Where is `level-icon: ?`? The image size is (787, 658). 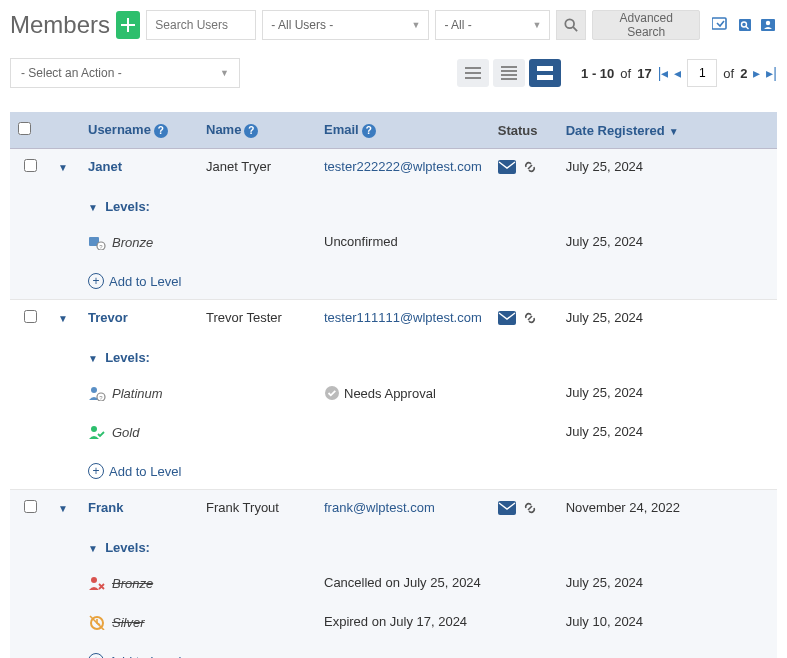 level-icon: ? is located at coordinates (97, 244).